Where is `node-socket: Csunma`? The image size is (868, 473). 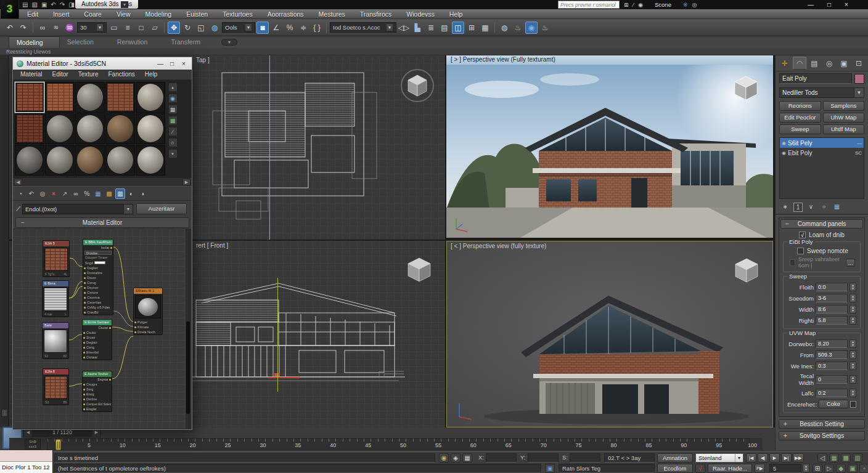 node-socket: Csunma is located at coordinates (98, 297).